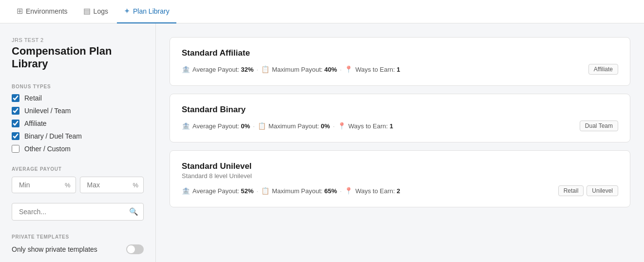  What do you see at coordinates (378, 191) in the screenshot?
I see `ways-text: Ways to Earn: 2` at bounding box center [378, 191].